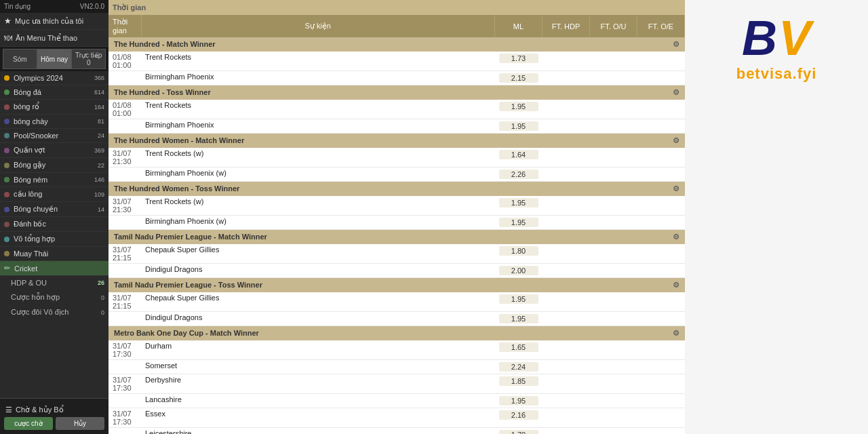 The height and width of the screenshot is (434, 868). Describe the element at coordinates (54, 224) in the screenshot. I see `sidebar-item-danhboc: Đánh bốc` at that location.